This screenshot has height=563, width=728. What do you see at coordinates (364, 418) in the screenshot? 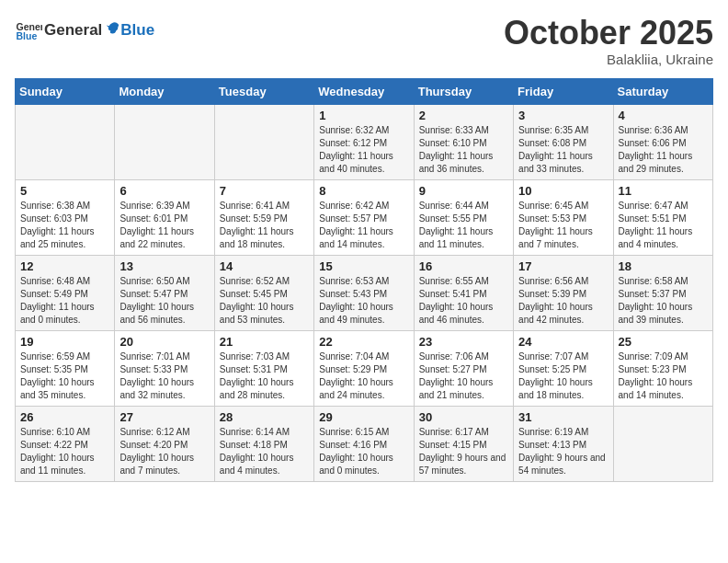
I see `day-number: 29` at bounding box center [364, 418].